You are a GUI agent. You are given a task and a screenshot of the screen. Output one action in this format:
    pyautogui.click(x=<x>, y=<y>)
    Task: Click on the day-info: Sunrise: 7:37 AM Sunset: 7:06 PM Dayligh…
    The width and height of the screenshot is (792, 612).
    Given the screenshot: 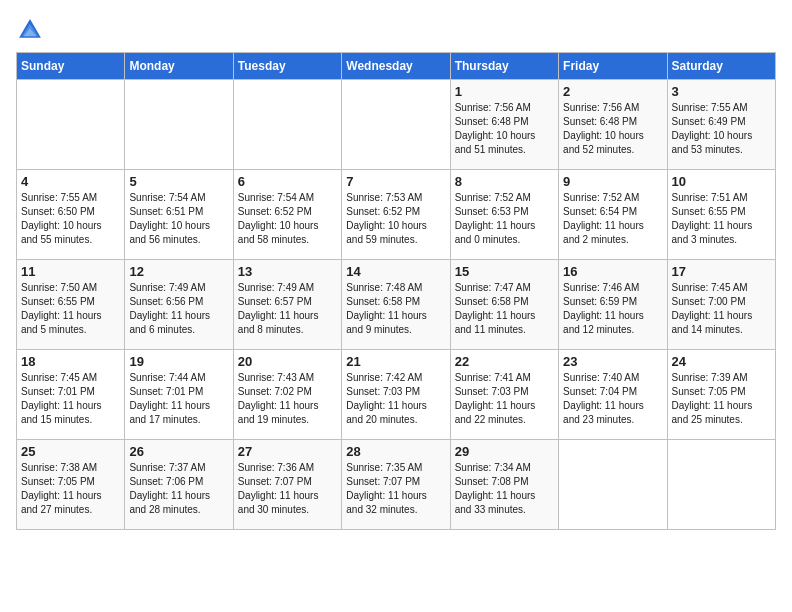 What is the action you would take?
    pyautogui.click(x=178, y=489)
    